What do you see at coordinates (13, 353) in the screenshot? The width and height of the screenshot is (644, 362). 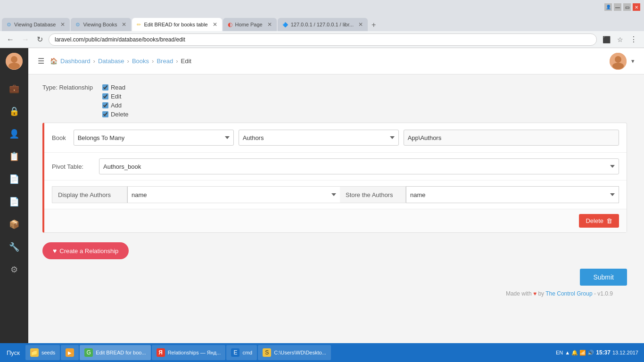 I see `start-button: Пуск` at bounding box center [13, 353].